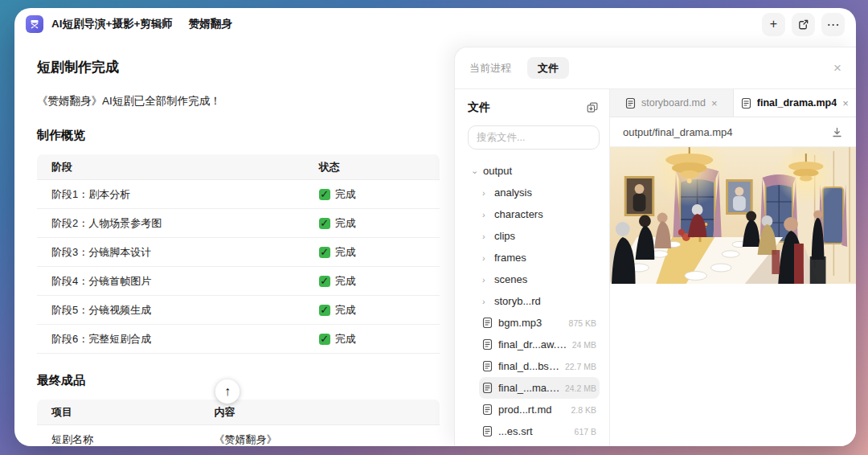  What do you see at coordinates (238, 436) in the screenshot?
I see `table-row: 短剧名称《赞婿翻身》` at bounding box center [238, 436].